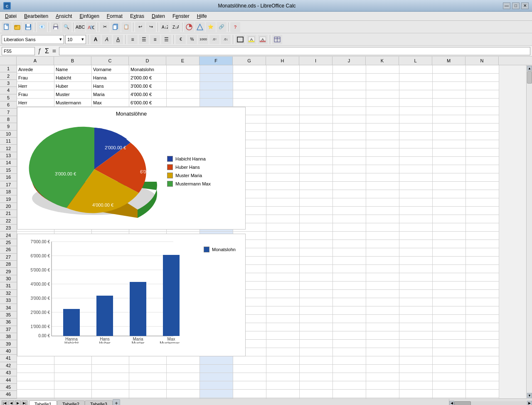 The image size is (532, 405). What do you see at coordinates (28, 27) in the screenshot?
I see `save-button` at bounding box center [28, 27].